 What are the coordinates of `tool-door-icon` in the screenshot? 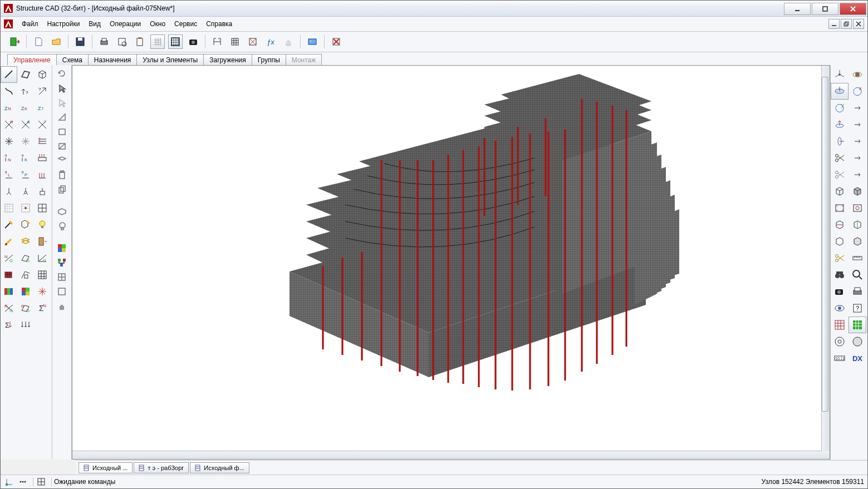 It's located at (42, 241).